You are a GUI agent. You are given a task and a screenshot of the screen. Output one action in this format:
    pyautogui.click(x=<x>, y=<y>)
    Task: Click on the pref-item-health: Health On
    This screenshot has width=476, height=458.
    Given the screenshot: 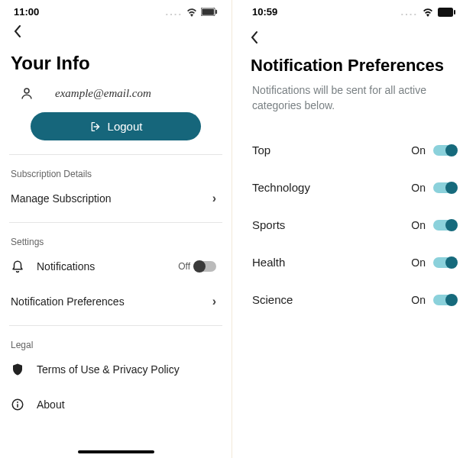 What is the action you would take?
    pyautogui.click(x=355, y=263)
    